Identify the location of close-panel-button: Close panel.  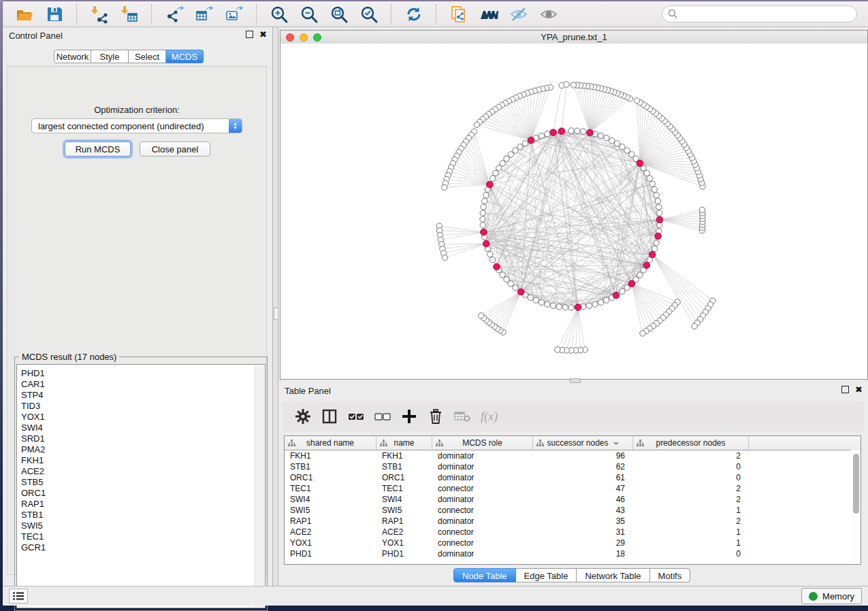
(175, 149).